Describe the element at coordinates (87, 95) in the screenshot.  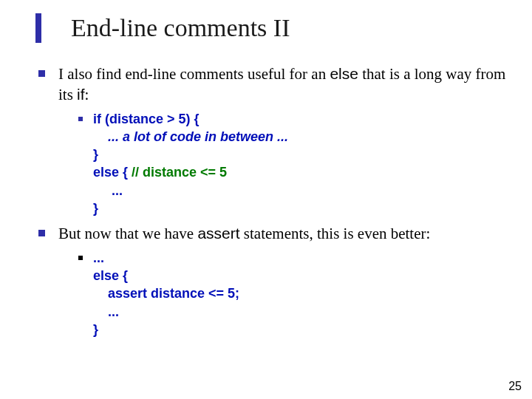
I see `p1-part-c: :` at that location.